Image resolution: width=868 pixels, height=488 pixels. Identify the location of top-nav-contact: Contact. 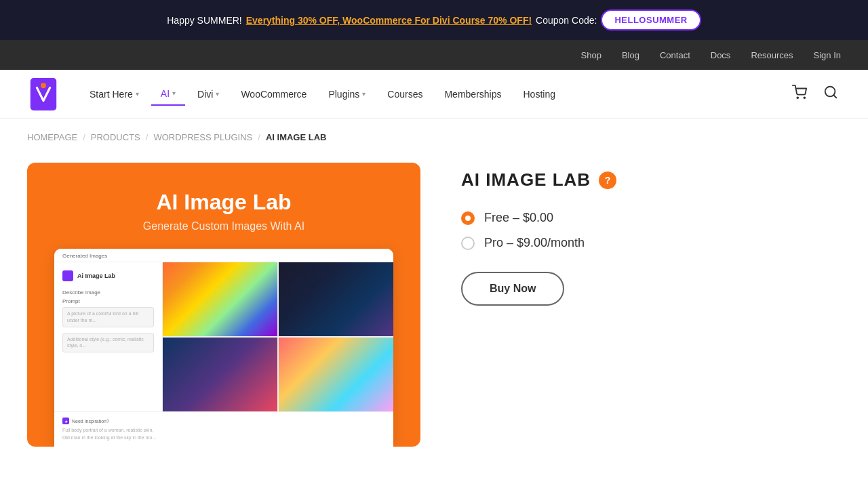
(675, 56).